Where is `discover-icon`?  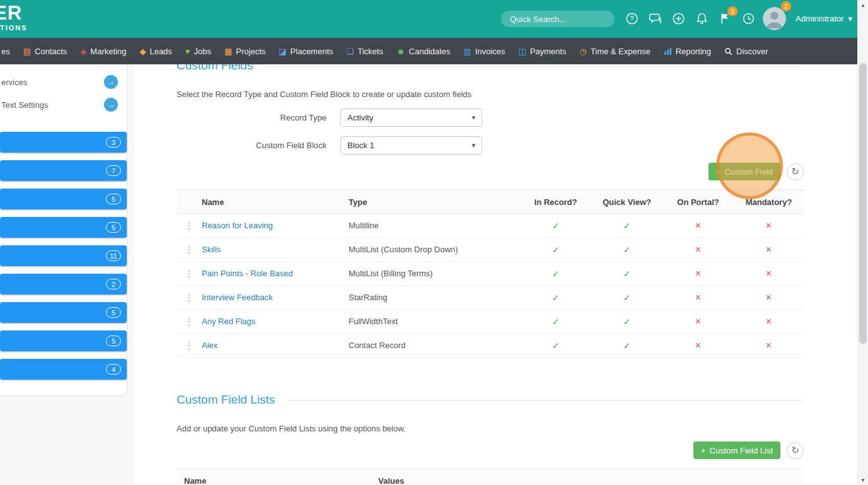
discover-icon is located at coordinates (729, 52).